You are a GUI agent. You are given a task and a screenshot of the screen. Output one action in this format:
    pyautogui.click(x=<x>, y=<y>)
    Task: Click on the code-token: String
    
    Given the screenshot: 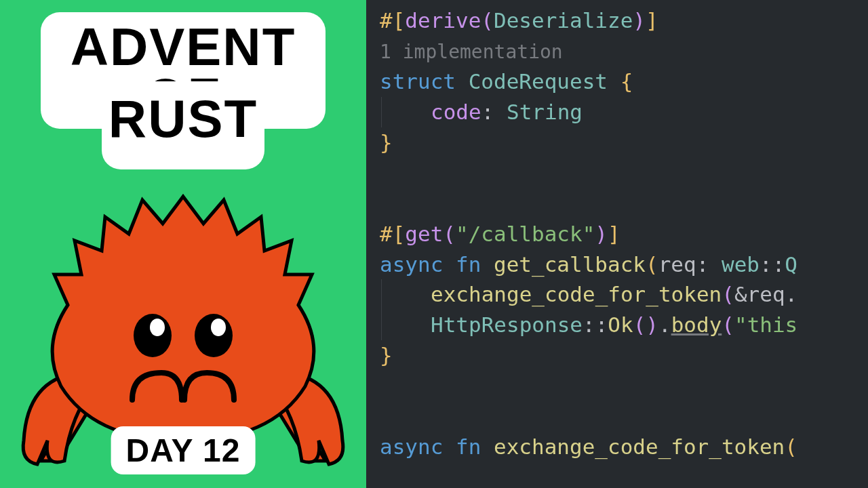 What is the action you would take?
    pyautogui.click(x=545, y=112)
    